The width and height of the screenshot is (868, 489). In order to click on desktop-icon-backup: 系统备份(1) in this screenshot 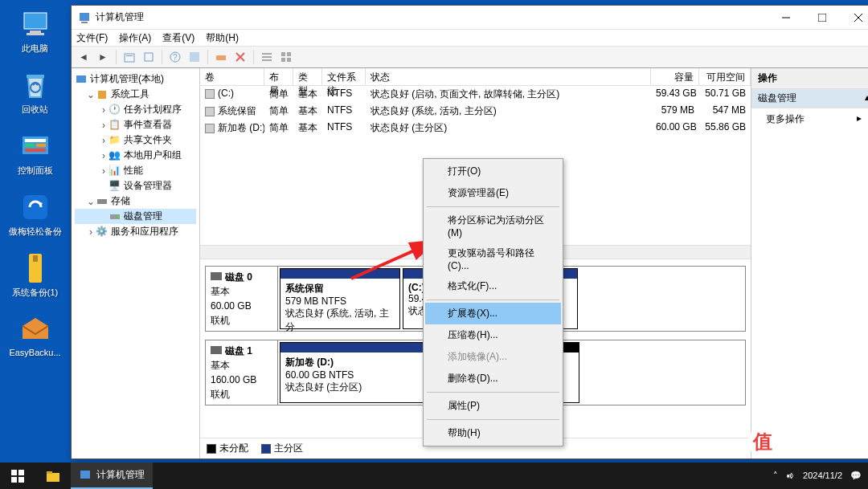, I will do `click(35, 275)`.